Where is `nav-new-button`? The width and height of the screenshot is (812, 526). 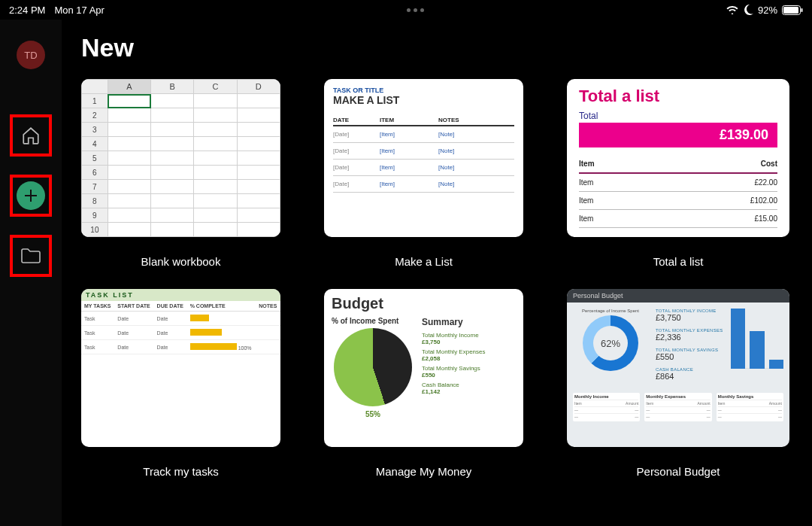 nav-new-button is located at coordinates (31, 196).